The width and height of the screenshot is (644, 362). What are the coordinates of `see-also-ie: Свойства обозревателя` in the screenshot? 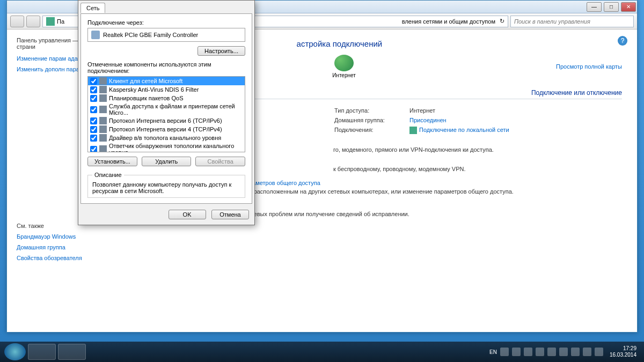 It's located at (69, 258).